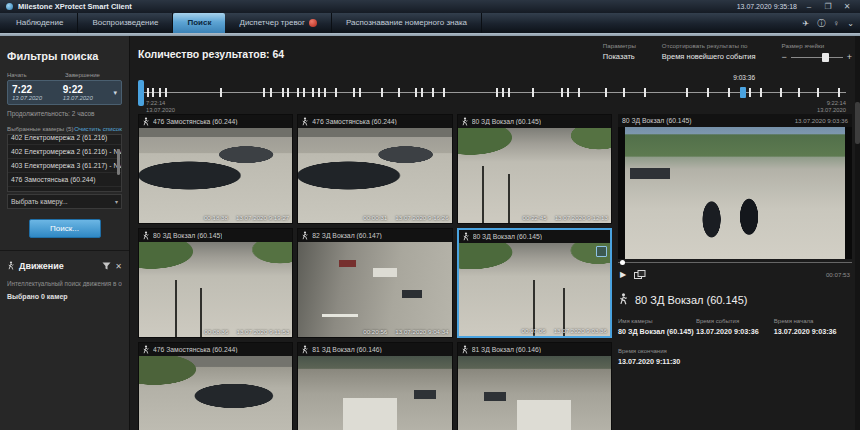  What do you see at coordinates (495, 92) in the screenshot?
I see `timeline-track` at bounding box center [495, 92].